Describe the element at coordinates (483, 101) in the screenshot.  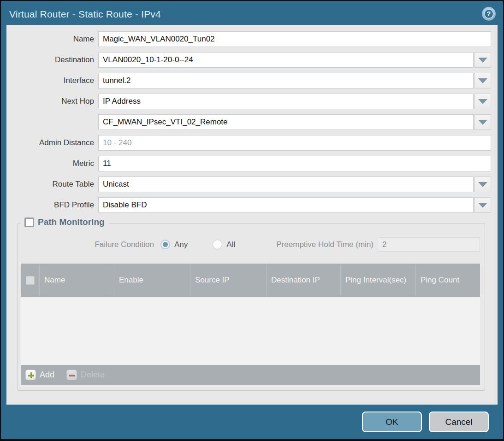
I see `next-hop-type-dropdown-button` at that location.